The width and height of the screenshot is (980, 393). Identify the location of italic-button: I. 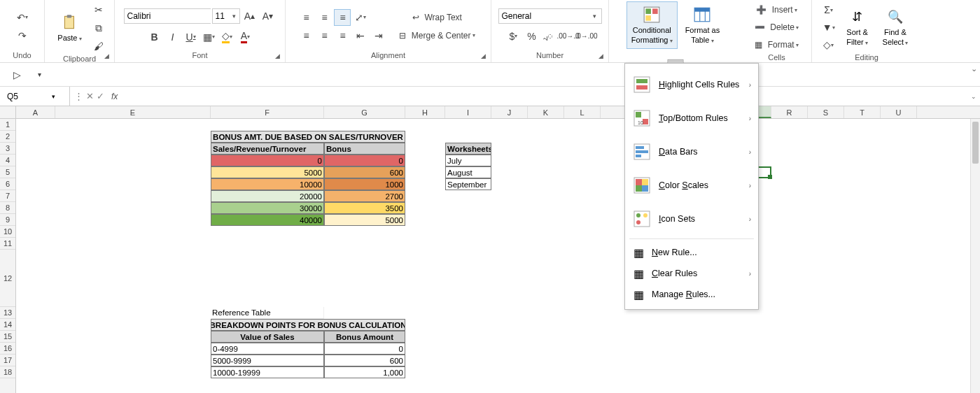
(173, 37).